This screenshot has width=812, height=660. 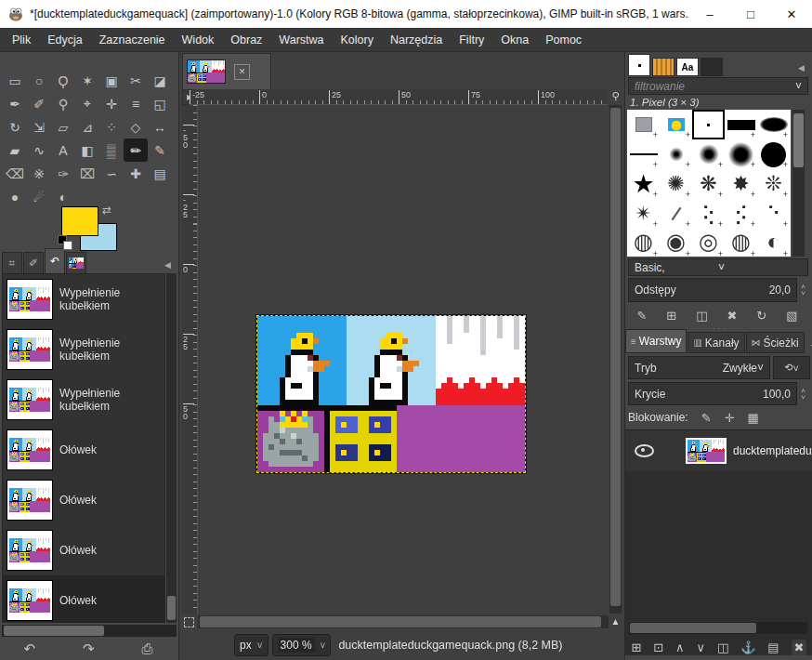 What do you see at coordinates (713, 394) in the screenshot?
I see `layer-opacity-slider: Krycie 100,0` at bounding box center [713, 394].